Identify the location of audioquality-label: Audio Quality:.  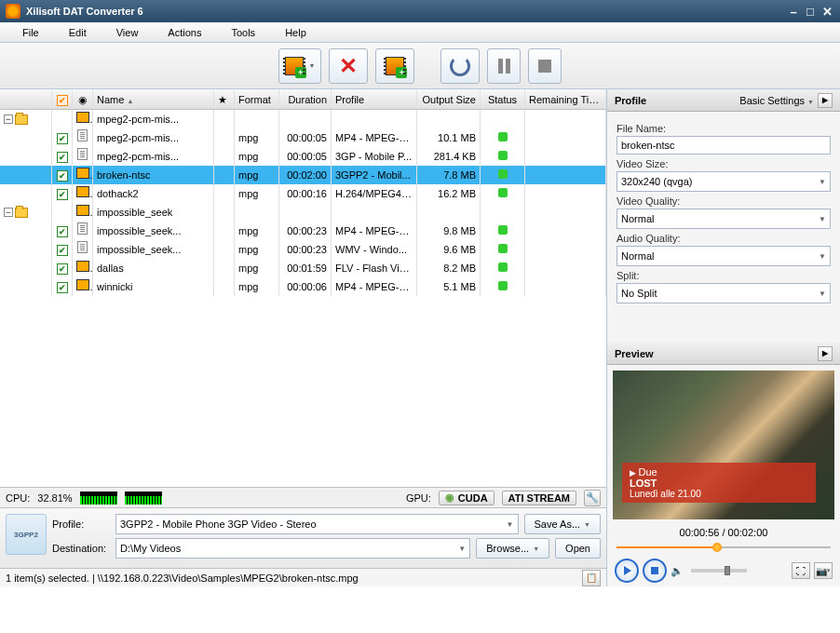
(724, 238).